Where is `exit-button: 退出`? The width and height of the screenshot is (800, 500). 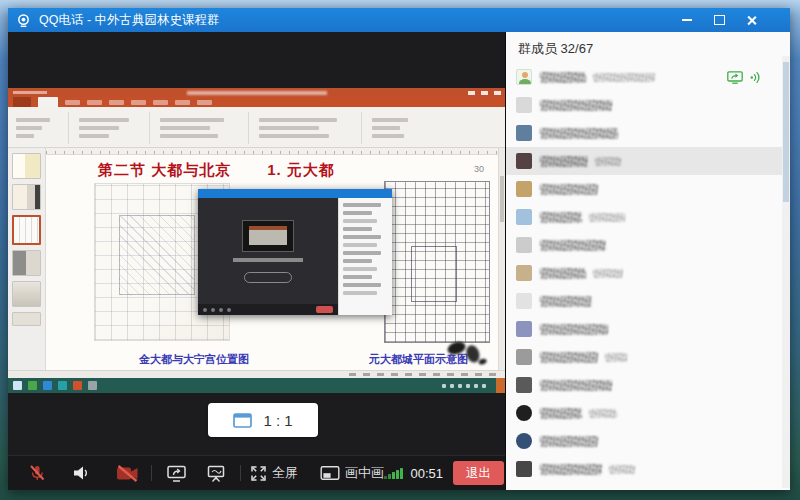
exit-button: 退出 is located at coordinates (478, 473).